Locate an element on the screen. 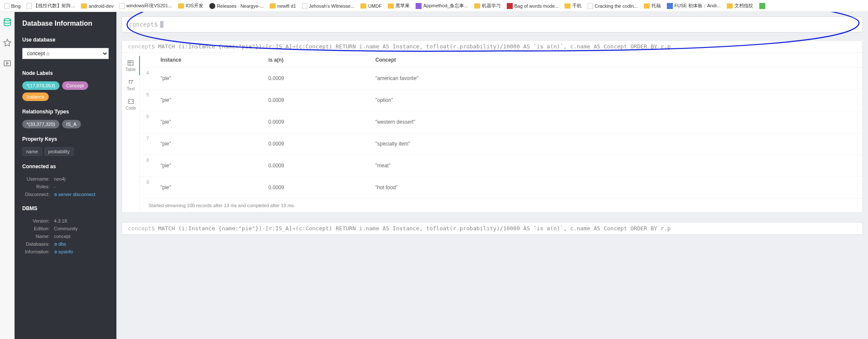 The width and height of the screenshot is (868, 339). tab-text: Text is located at coordinates (131, 85).